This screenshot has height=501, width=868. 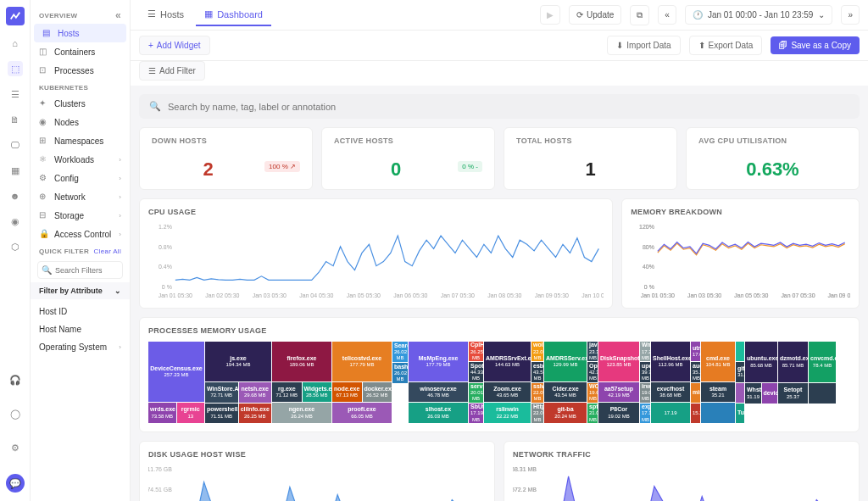 What do you see at coordinates (80, 270) in the screenshot?
I see `filter-search: 🔍` at bounding box center [80, 270].